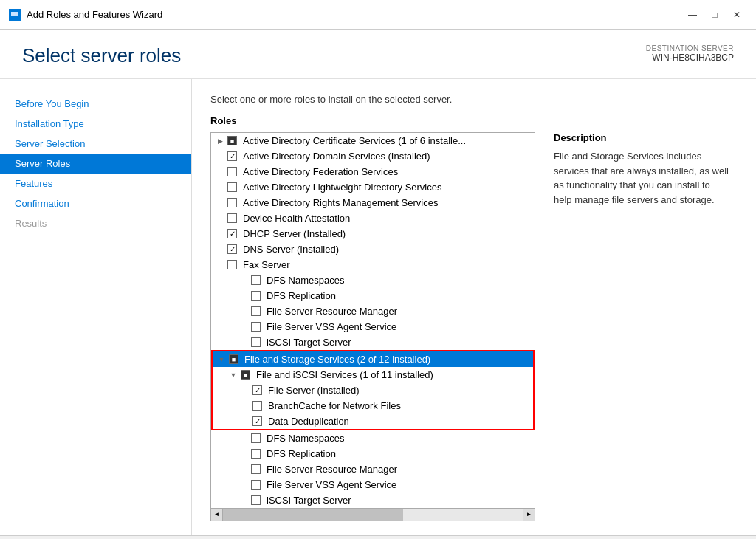  What do you see at coordinates (373, 171) in the screenshot?
I see `role-item: Active Directory Federation Services` at bounding box center [373, 171].